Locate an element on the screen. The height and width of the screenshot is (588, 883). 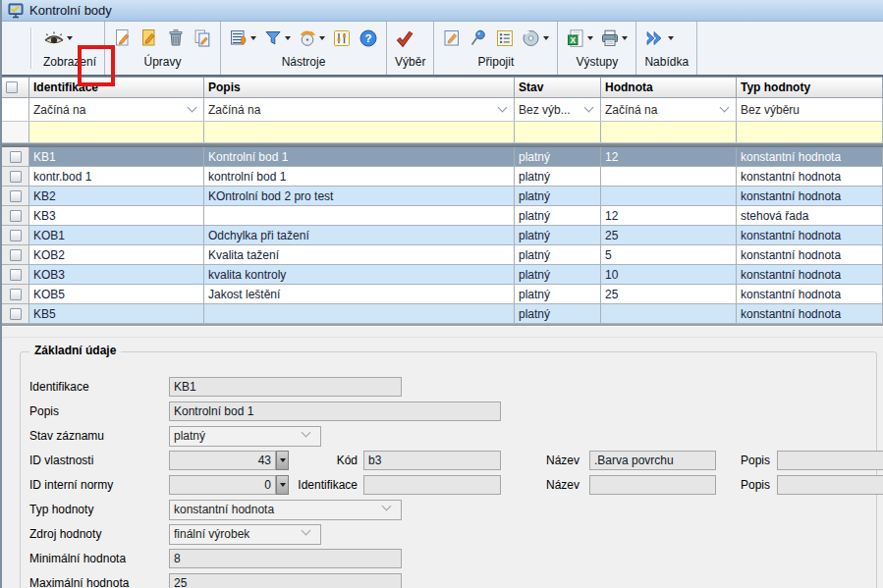
nazev-normy-field is located at coordinates (652, 485).